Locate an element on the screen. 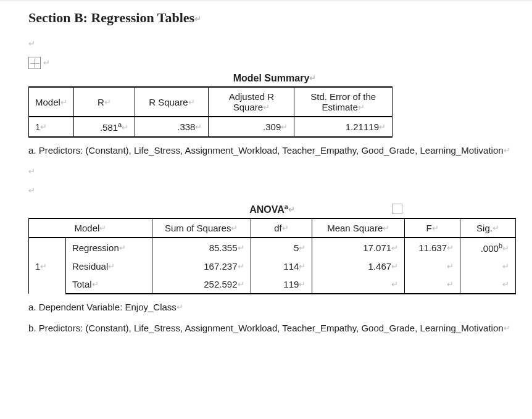  ms-col-r: R↵ is located at coordinates (104, 102).